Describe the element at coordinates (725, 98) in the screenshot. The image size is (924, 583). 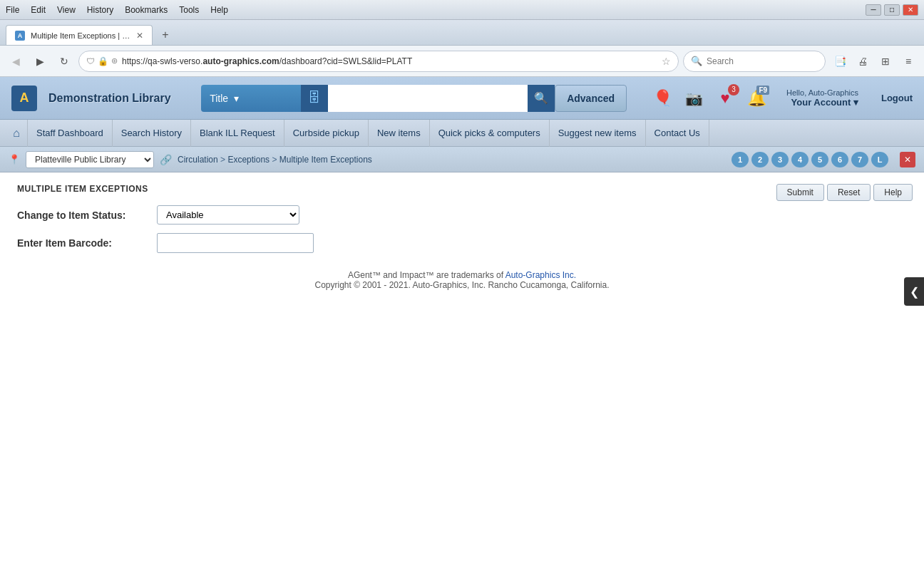
I see `wishlist-button: 3 ♥` at that location.